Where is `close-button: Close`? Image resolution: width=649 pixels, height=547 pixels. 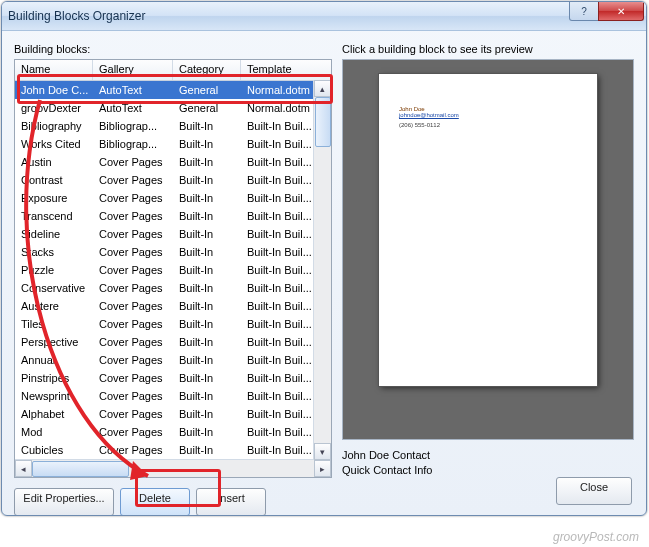
close-button: Close is located at coordinates (594, 491).